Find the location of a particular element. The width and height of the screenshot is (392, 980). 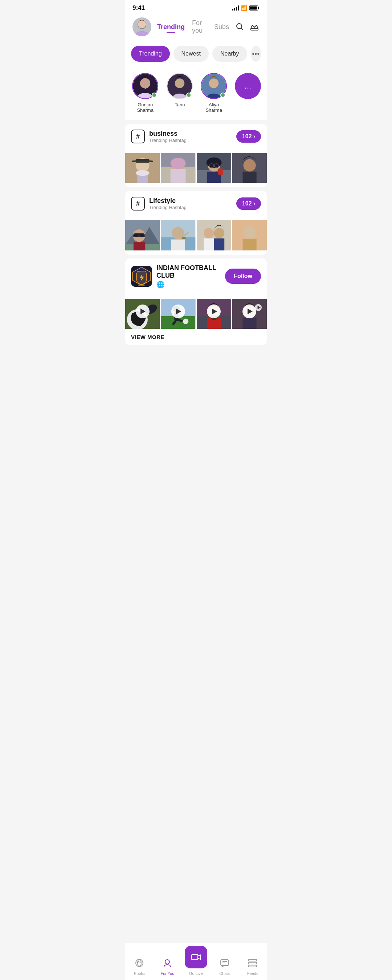

club-logo: WINDY CITY RAMPAGE is located at coordinates (142, 276).